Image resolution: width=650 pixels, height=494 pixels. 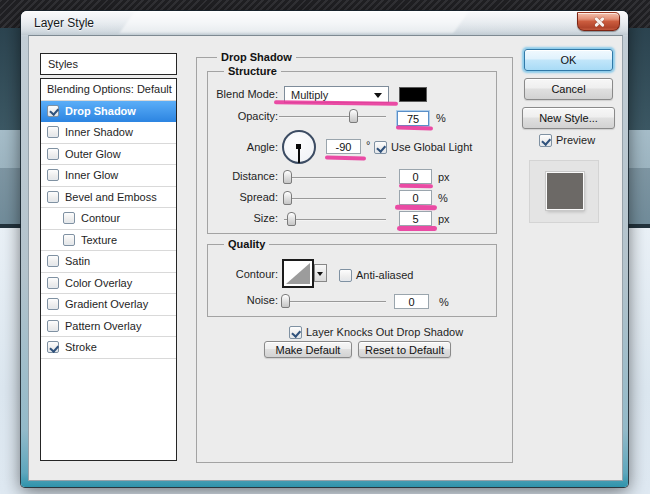 What do you see at coordinates (324, 23) in the screenshot?
I see `title-bar: Layer Style` at bounding box center [324, 23].